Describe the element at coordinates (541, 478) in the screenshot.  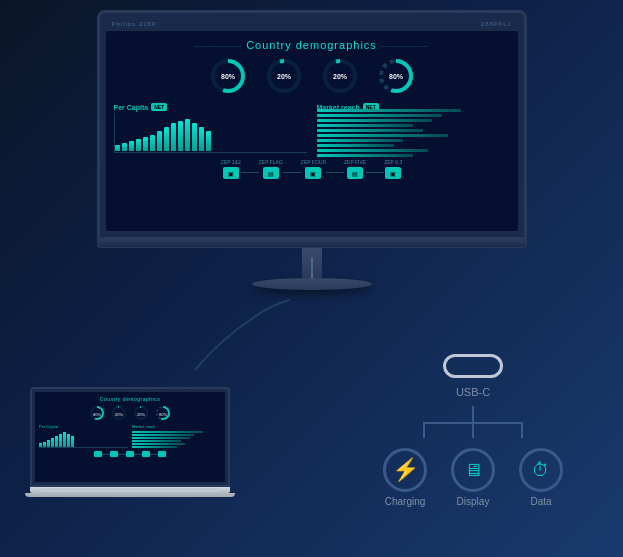
I see `usbc-data-item: ⏱ Data` at that location.